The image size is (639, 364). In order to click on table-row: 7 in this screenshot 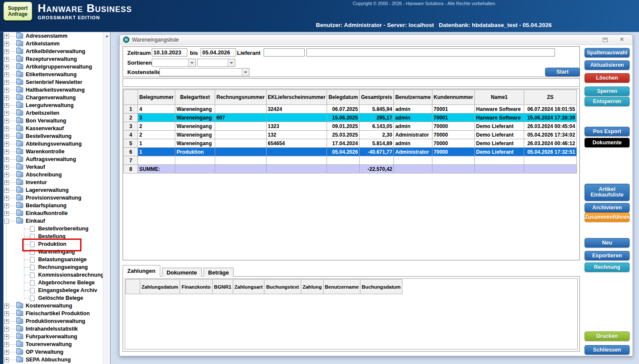, I will do `click(351, 161)`.